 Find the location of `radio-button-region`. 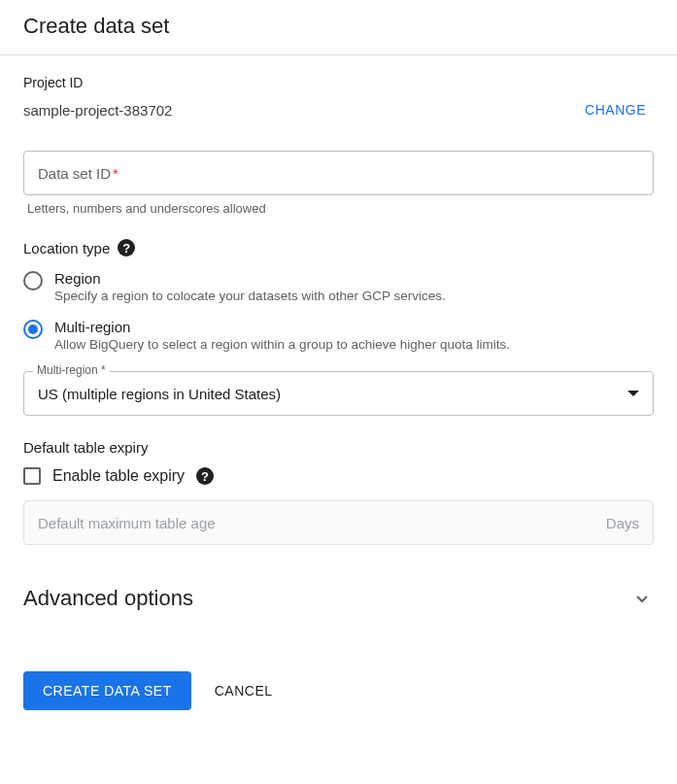

radio-button-region is located at coordinates (33, 281).